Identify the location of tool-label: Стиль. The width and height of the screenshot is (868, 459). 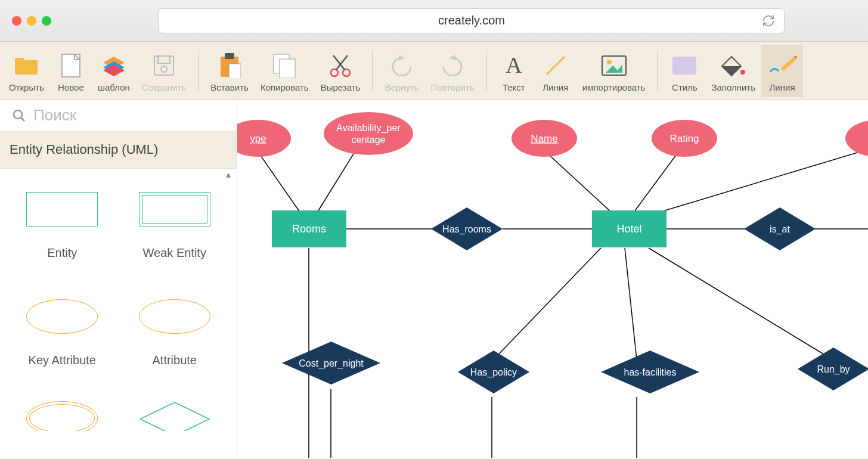
(684, 87).